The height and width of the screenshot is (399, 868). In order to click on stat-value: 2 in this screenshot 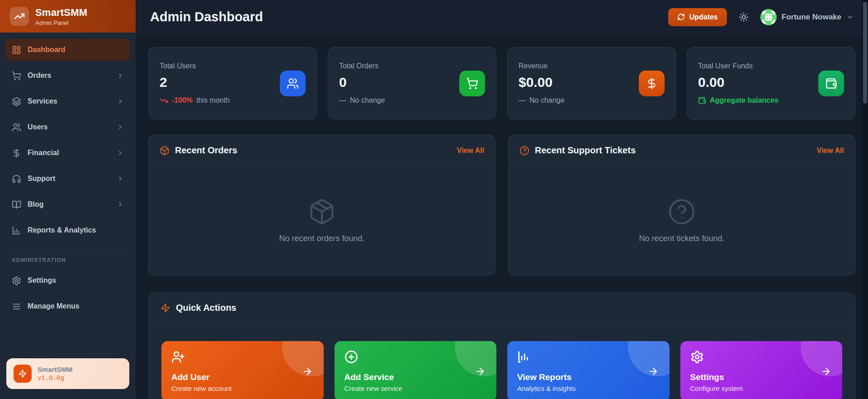, I will do `click(220, 82)`.